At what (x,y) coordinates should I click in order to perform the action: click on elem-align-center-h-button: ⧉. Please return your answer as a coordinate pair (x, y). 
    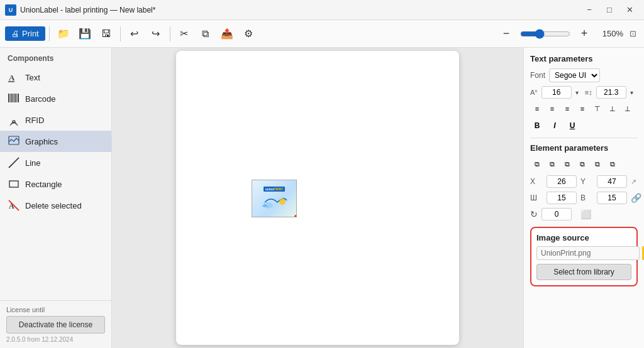
    Looking at the image, I should click on (552, 164).